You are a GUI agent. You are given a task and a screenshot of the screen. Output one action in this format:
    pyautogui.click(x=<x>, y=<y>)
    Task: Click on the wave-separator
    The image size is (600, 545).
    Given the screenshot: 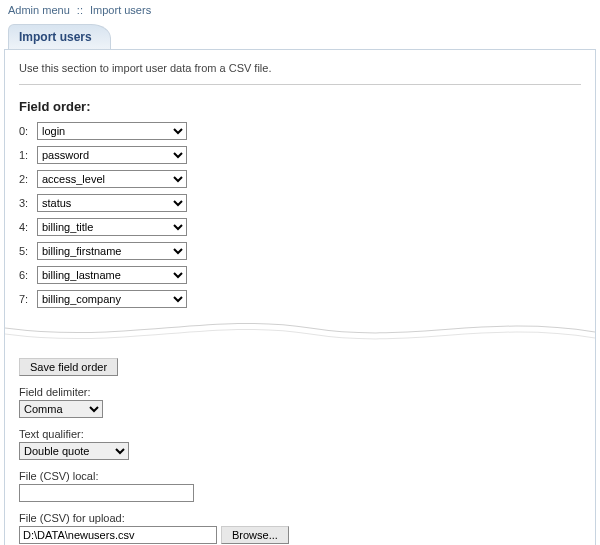 What is the action you would take?
    pyautogui.click(x=300, y=332)
    